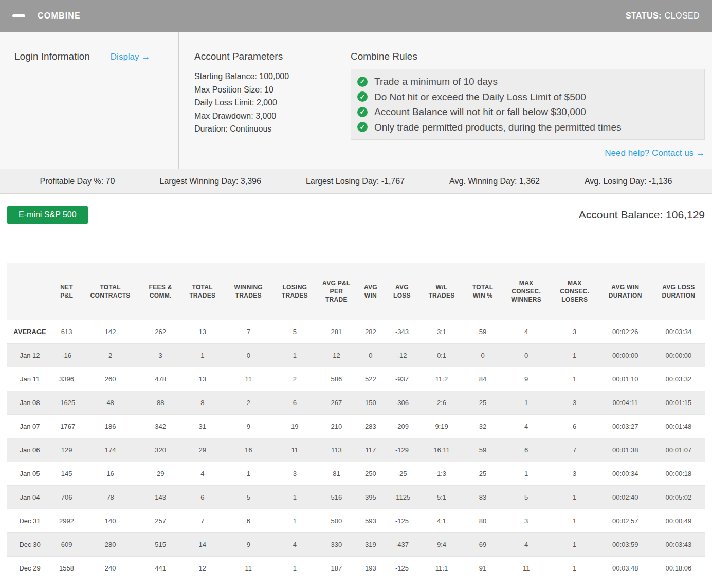 This screenshot has height=588, width=712. Describe the element at coordinates (30, 426) in the screenshot. I see `row-label: Jan 07` at that location.